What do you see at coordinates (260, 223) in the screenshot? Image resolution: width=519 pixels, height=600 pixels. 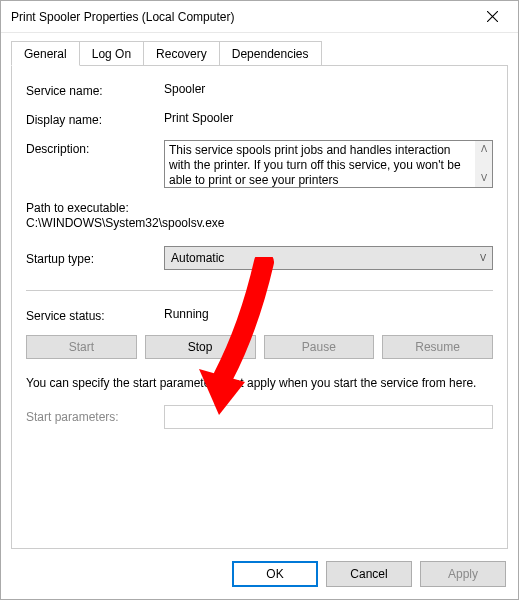 I see `path-value: C:\WINDOWS\System32\spoolsv.exe` at bounding box center [260, 223].